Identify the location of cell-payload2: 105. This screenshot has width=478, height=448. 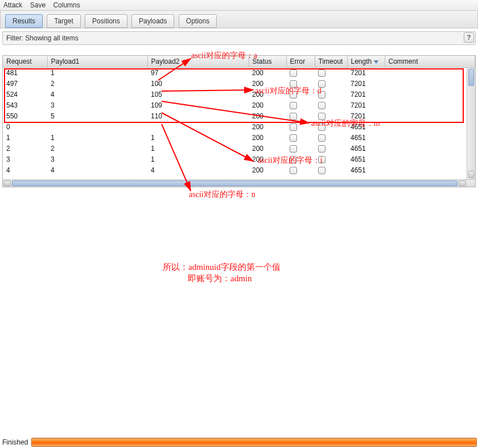
(198, 94).